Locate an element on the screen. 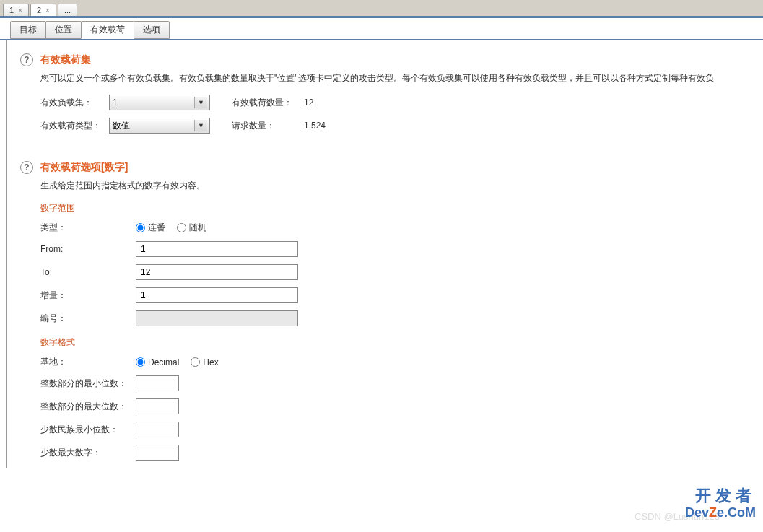 The width and height of the screenshot is (763, 532). tab-target: 目标 is located at coordinates (28, 30).